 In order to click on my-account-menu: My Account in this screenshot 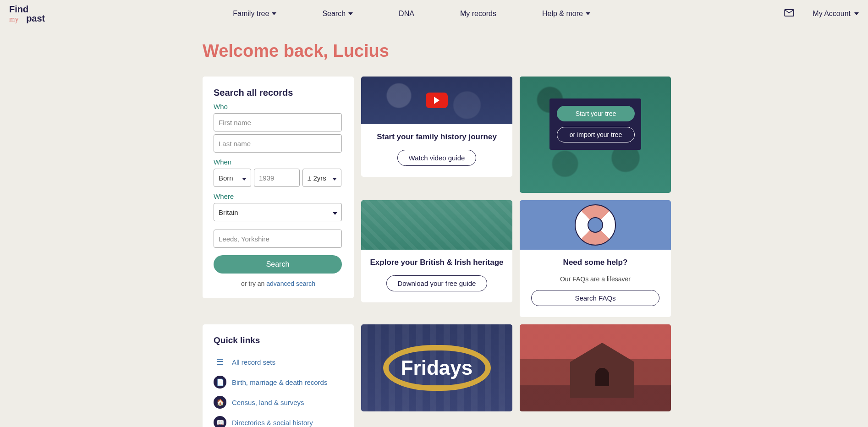, I will do `click(836, 14)`.